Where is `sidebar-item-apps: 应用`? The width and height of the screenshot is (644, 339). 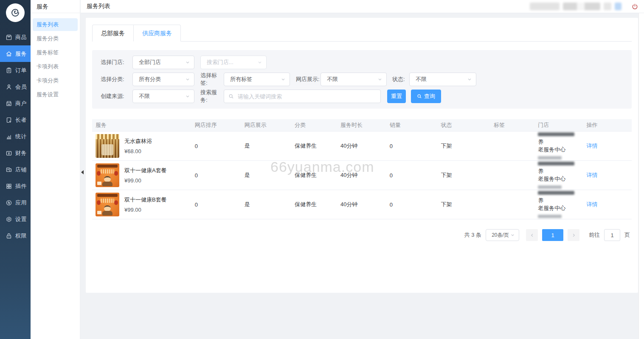
sidebar-item-apps: 应用 is located at coordinates (15, 203).